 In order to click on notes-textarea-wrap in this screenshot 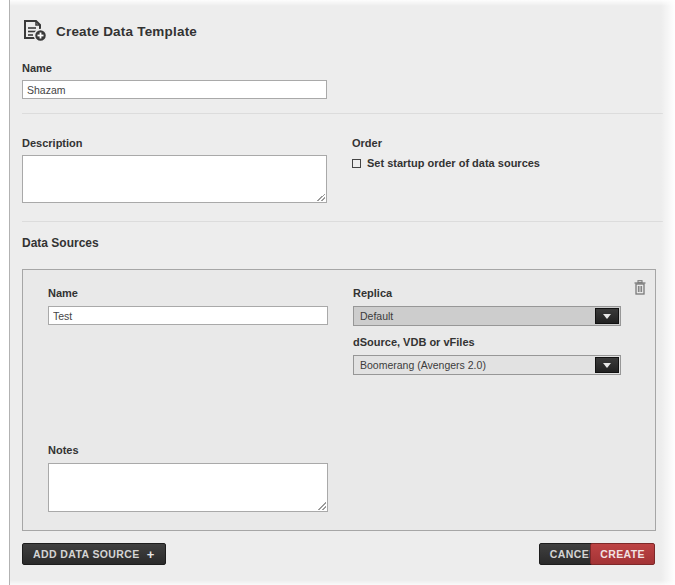, I will do `click(188, 488)`.